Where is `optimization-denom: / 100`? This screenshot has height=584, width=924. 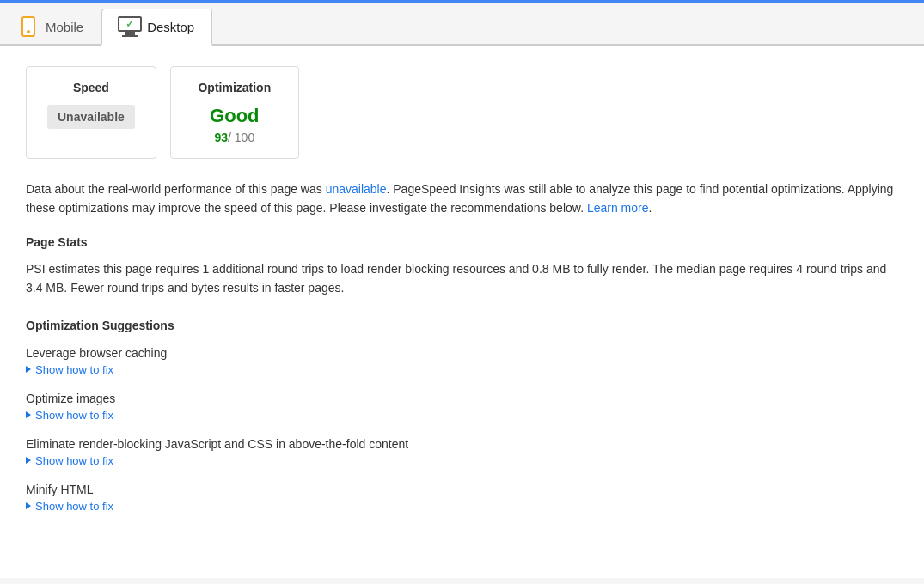
optimization-denom: / 100 is located at coordinates (241, 137).